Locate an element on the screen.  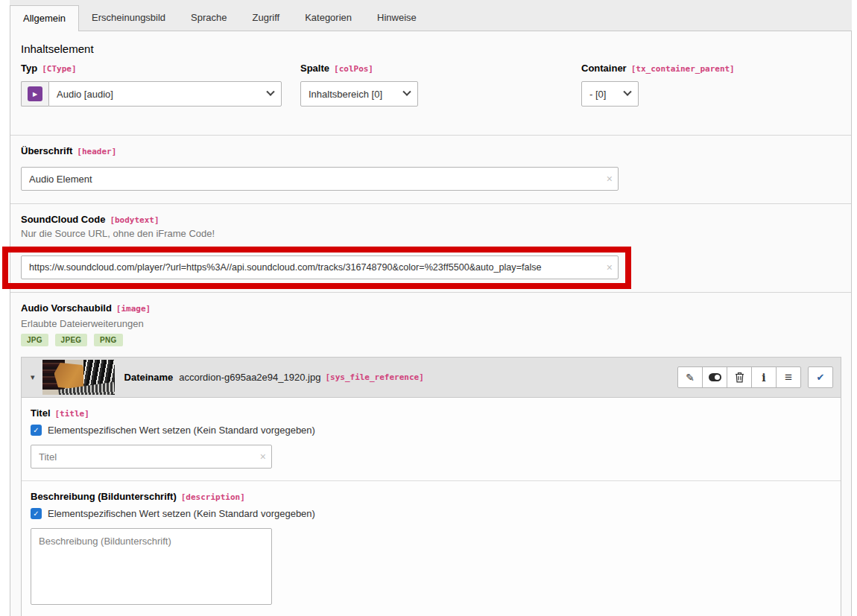
soundcloud-input-wrap: × is located at coordinates (320, 267).